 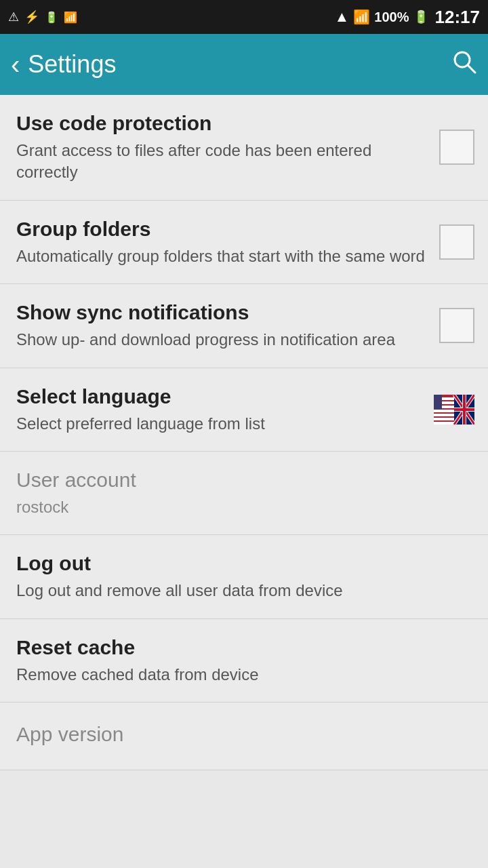 What do you see at coordinates (457, 326) in the screenshot?
I see `checkbox-sync-notifications` at bounding box center [457, 326].